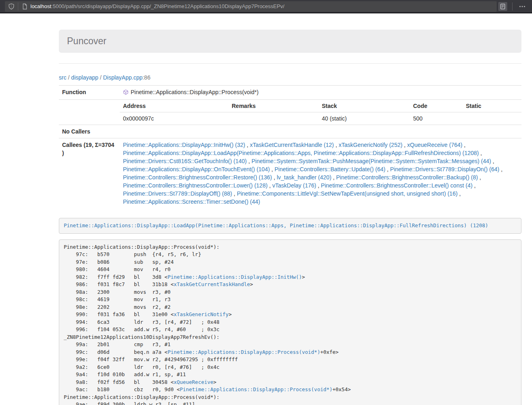 This screenshot has height=405, width=532. Describe the element at coordinates (290, 41) in the screenshot. I see `app-header: Puncover` at that location.